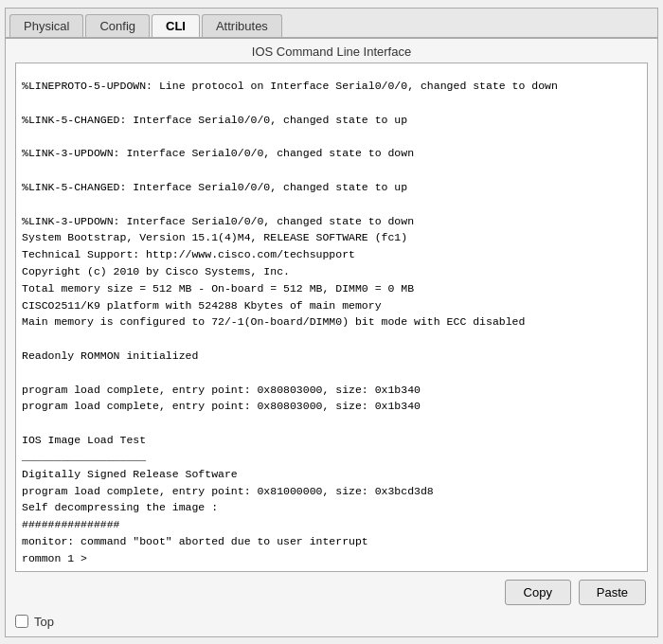  I want to click on footer-bar: Top, so click(332, 625).